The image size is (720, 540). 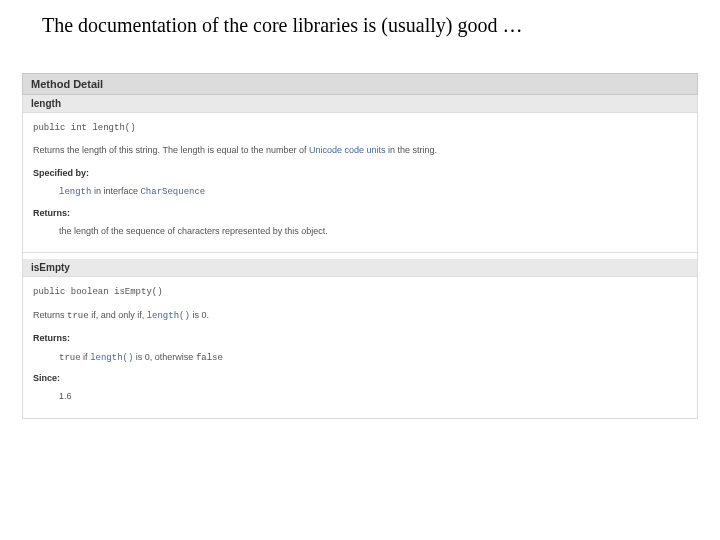 I want to click on returns-code2: false, so click(x=210, y=358).